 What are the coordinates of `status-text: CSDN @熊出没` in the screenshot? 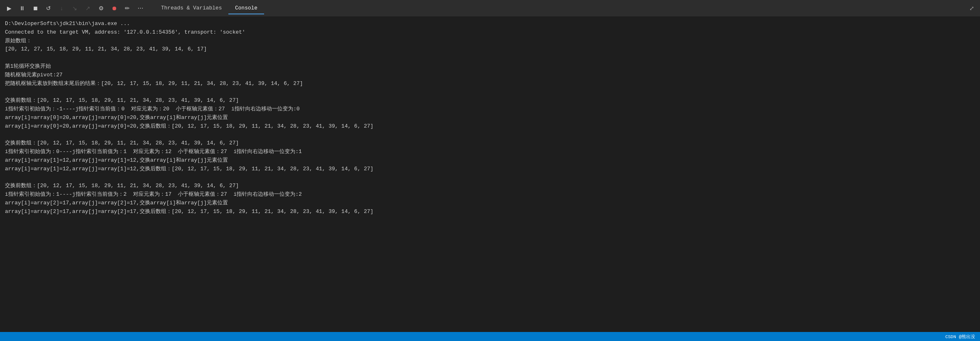 It's located at (960, 336).